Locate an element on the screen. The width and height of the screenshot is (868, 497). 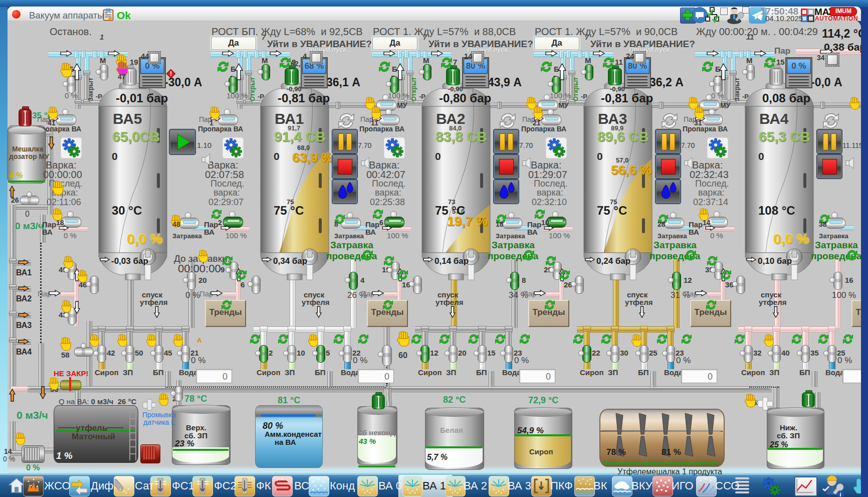
svg-text: i is located at coordinates (840, 494).